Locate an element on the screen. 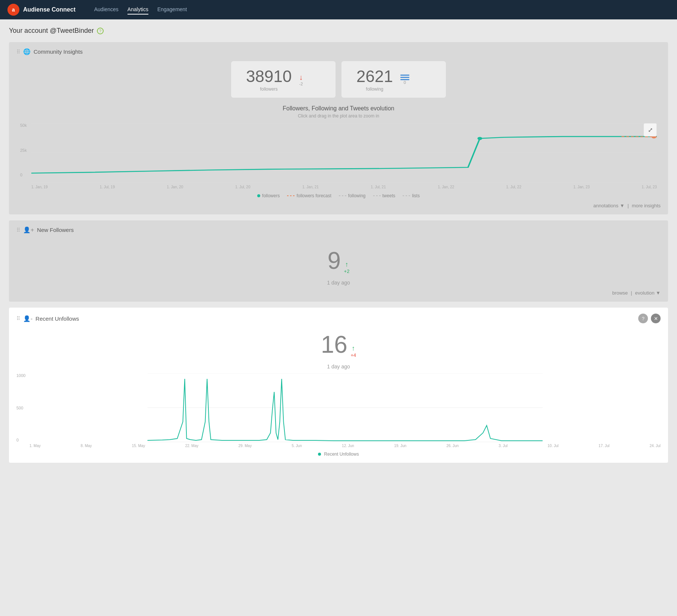  nav-audiences: Audiences is located at coordinates (106, 10).